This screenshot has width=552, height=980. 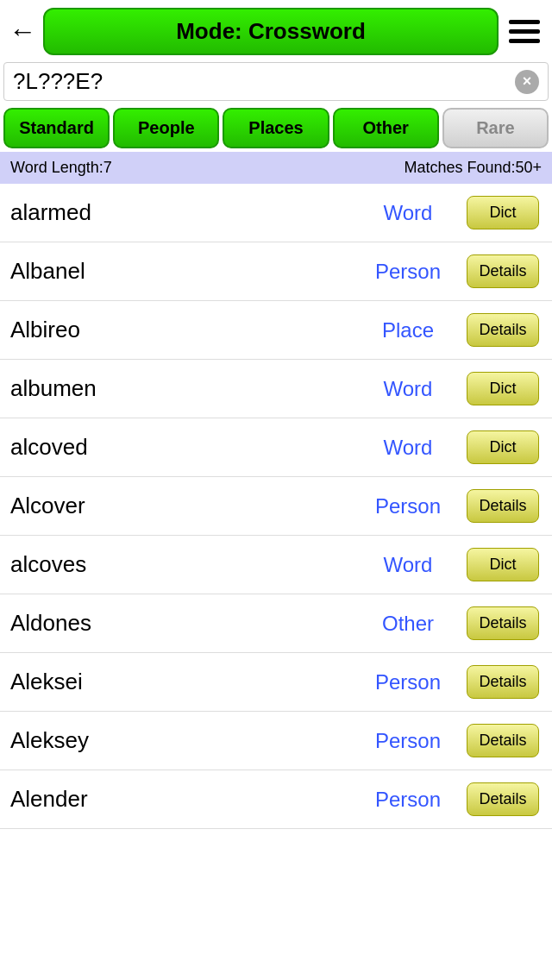 What do you see at coordinates (181, 212) in the screenshot?
I see `result-word: alarmed` at bounding box center [181, 212].